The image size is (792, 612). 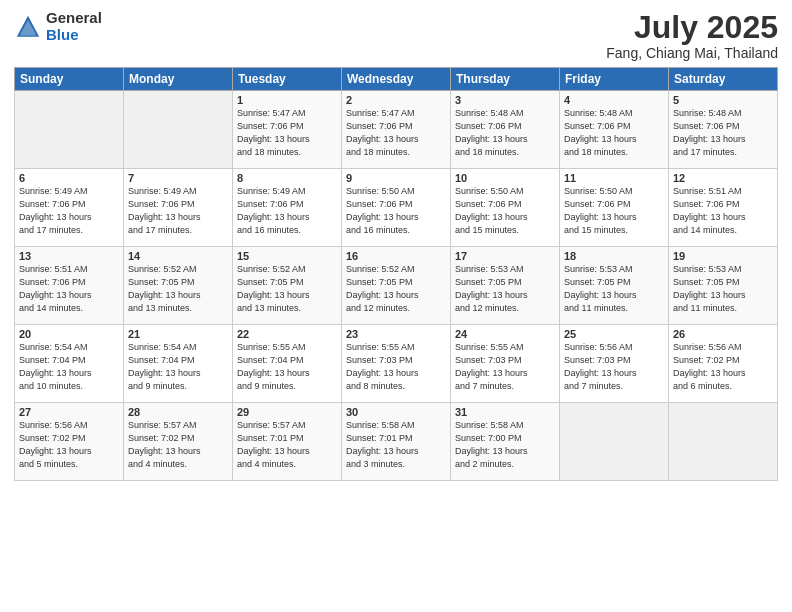 I want to click on calendar-cell: 11Sunrise: 5:50 AM Sunset: 7:06 PM Dayli…, so click(x=614, y=208).